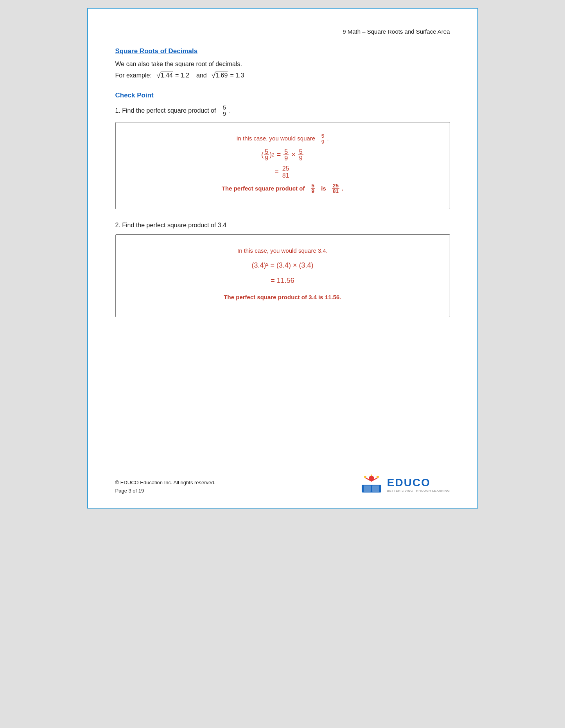 Image resolution: width=565 pixels, height=728 pixels. What do you see at coordinates (166, 491) in the screenshot?
I see `page-info: Page 3 of 19` at bounding box center [166, 491].